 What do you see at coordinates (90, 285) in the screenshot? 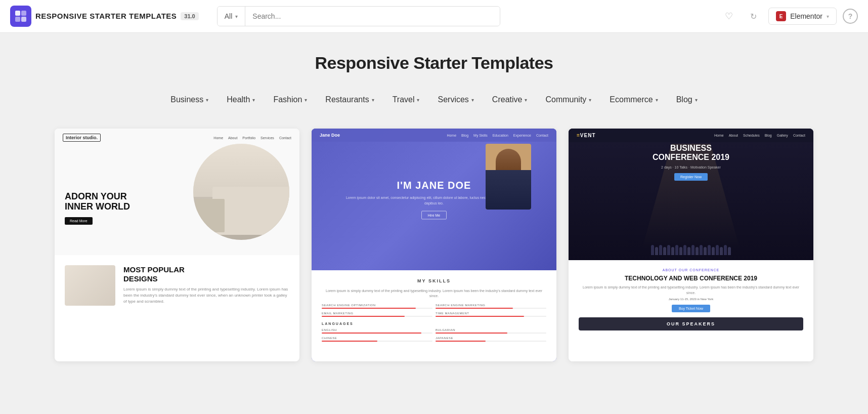
I see `interior-thumbnail` at bounding box center [90, 285].